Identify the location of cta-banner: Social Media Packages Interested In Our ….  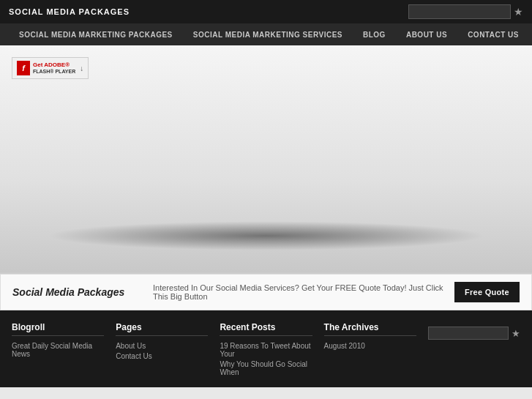
(266, 292).